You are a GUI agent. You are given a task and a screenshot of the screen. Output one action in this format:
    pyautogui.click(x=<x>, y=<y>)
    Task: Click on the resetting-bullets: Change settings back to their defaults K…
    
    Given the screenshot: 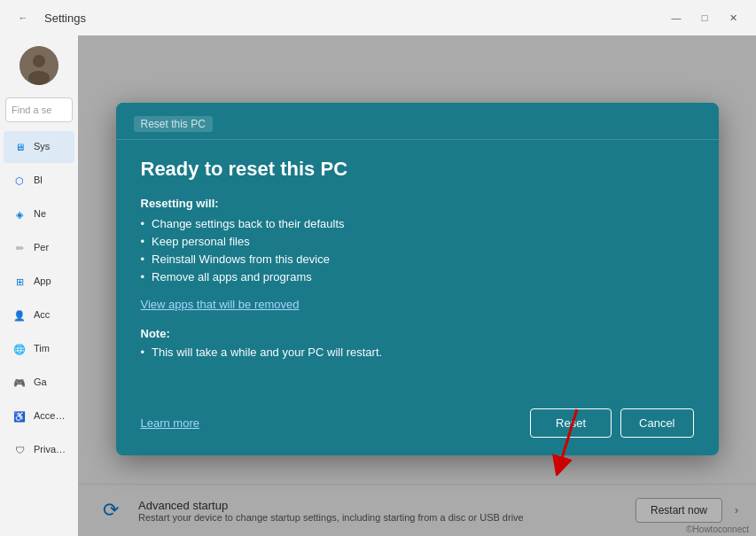 What is the action you would take?
    pyautogui.click(x=417, y=250)
    